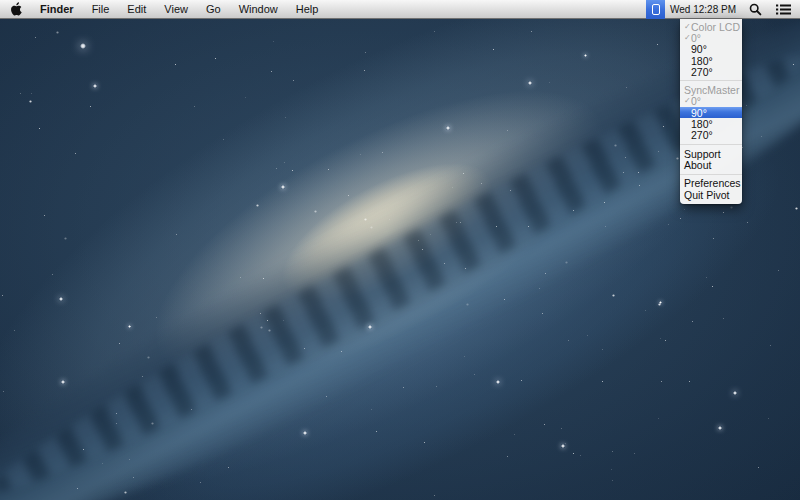 The height and width of the screenshot is (500, 800). Describe the element at coordinates (756, 10) in the screenshot. I see `search-icon` at that location.